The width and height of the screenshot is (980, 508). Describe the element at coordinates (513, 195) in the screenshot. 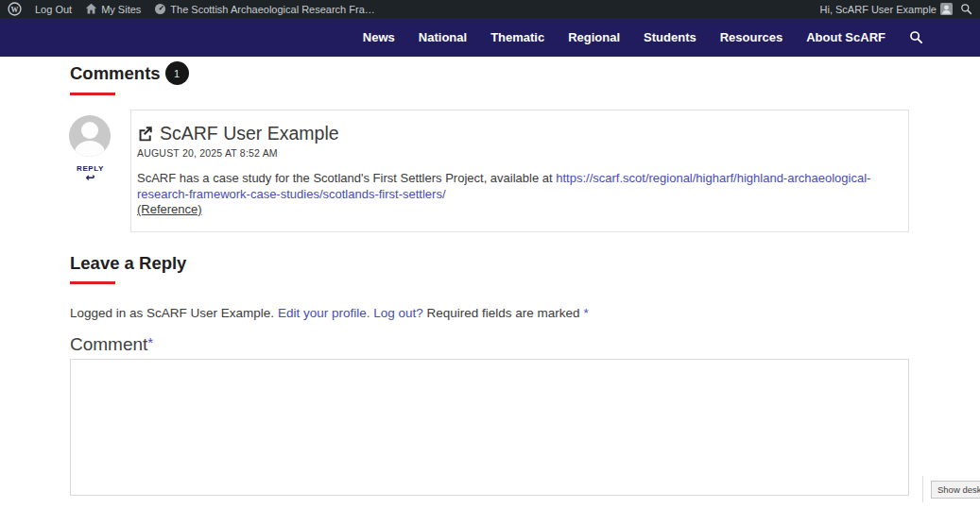

I see `comment-body: ScARF has a case study for the Scotland'…` at that location.